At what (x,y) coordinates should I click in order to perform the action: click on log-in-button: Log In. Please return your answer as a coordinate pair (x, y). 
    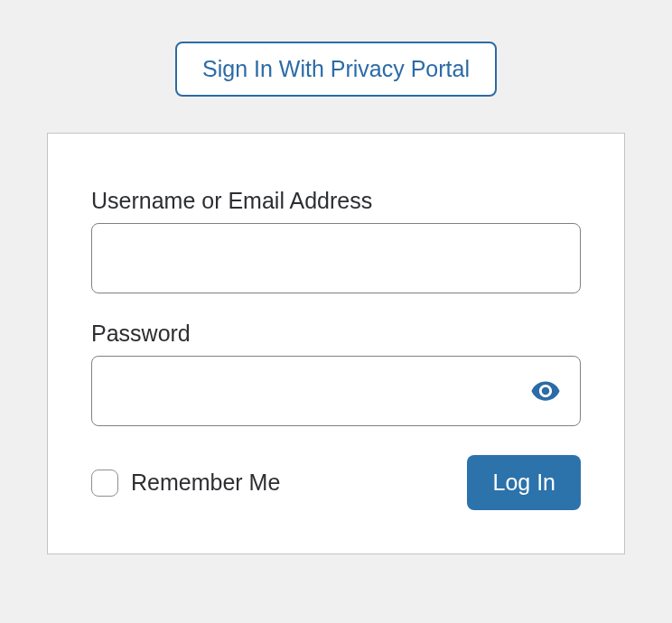
    Looking at the image, I should click on (524, 482).